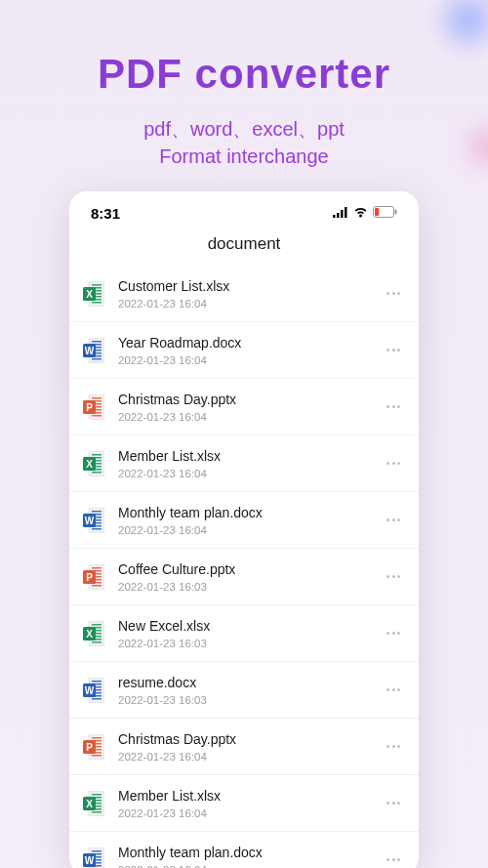 Image resolution: width=488 pixels, height=868 pixels. What do you see at coordinates (244, 577) in the screenshot?
I see `file-row: P Coffee Culture.pptx2022-01-23 16:03` at bounding box center [244, 577].